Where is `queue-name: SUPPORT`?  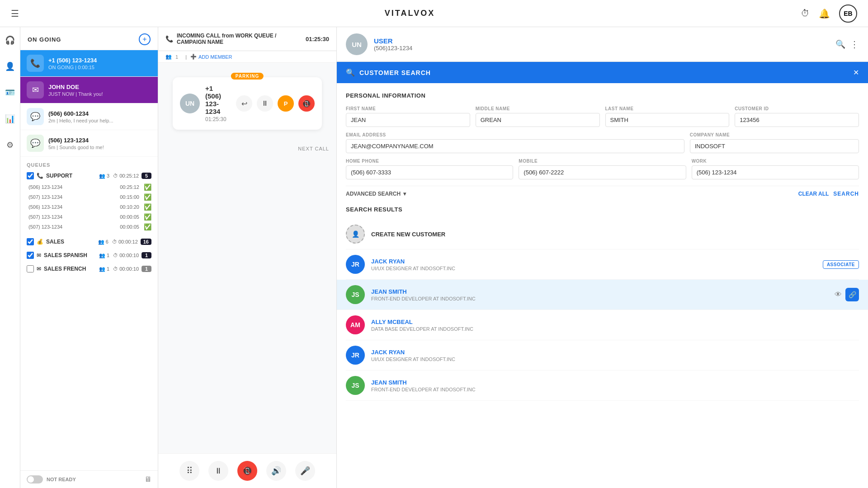 queue-name: SUPPORT is located at coordinates (71, 176).